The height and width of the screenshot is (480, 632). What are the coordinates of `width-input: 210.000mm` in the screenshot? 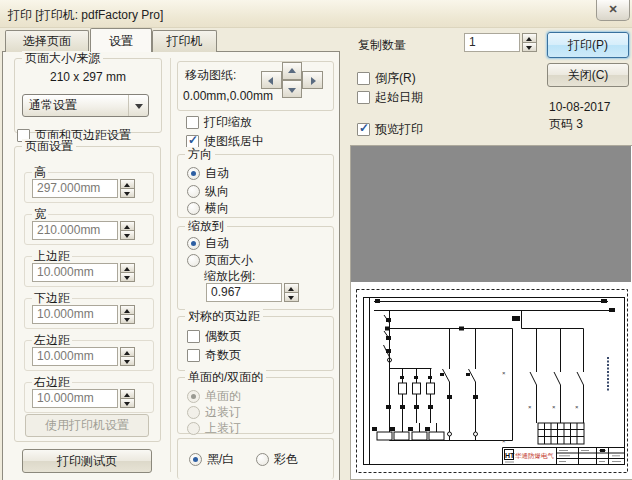 It's located at (75, 230).